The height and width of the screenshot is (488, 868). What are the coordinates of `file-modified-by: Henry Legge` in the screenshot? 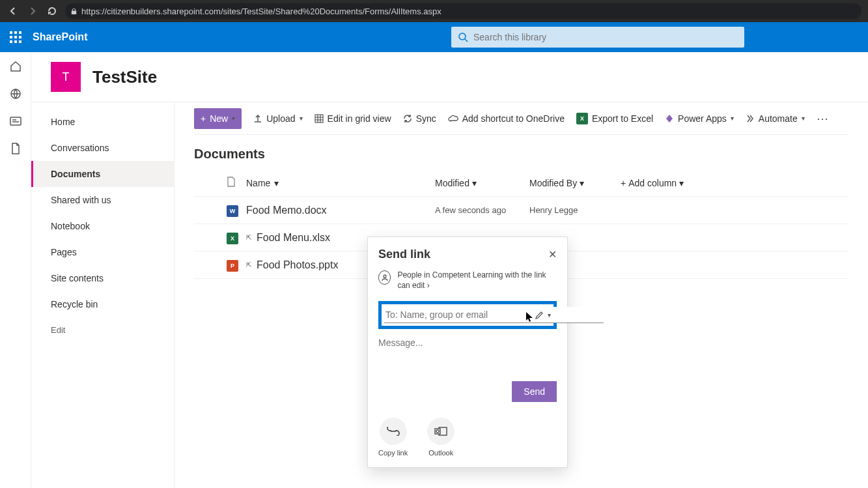 It's located at (575, 210).